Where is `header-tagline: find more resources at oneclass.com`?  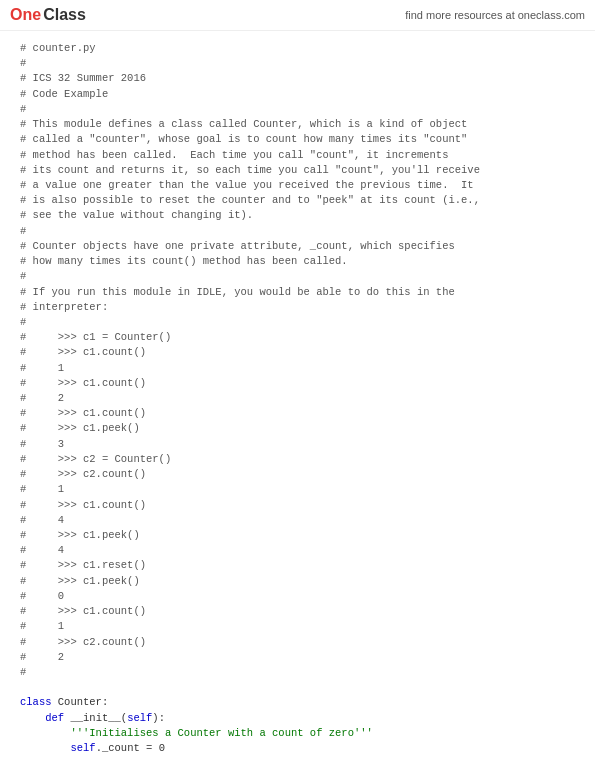
header-tagline: find more resources at oneclass.com is located at coordinates (495, 15).